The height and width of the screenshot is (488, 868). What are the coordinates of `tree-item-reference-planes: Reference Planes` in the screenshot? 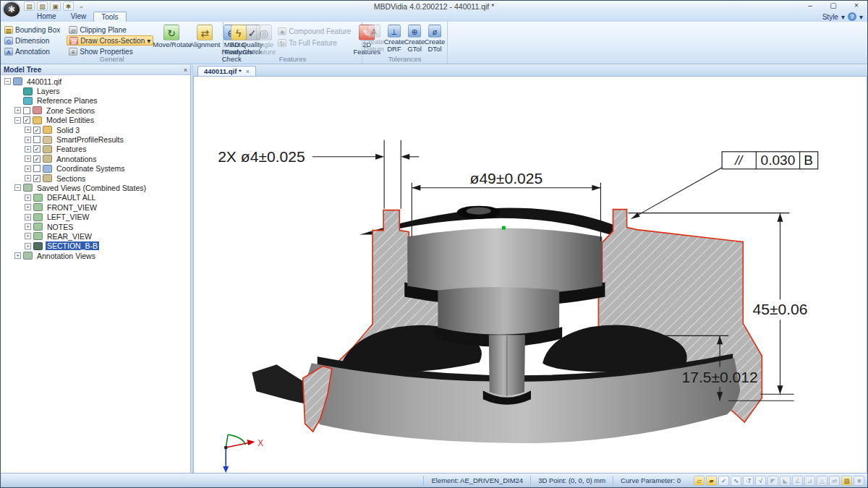 It's located at (95, 101).